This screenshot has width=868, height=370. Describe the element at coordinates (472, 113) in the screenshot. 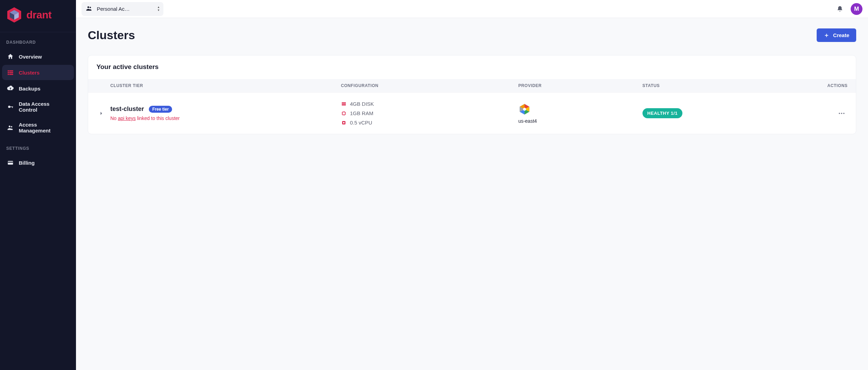

I see `table-row: test-cluster Free tier No api keys linke…` at that location.